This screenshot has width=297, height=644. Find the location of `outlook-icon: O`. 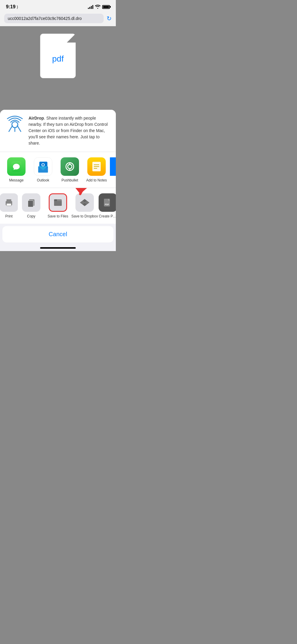

outlook-icon: O is located at coordinates (43, 167).